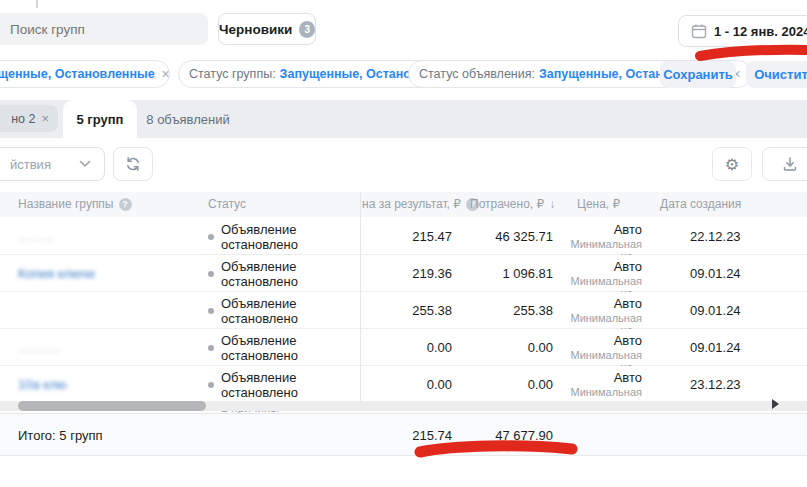 The image size is (807, 487). Describe the element at coordinates (784, 164) in the screenshot. I see `export-button` at that location.